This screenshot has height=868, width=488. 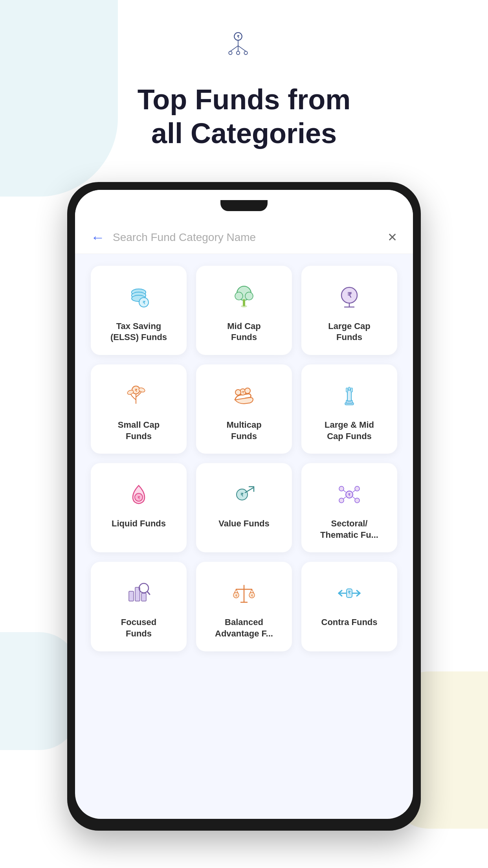 I want to click on fund-label-tax-saving: Tax Saving(ELSS) Funds, so click(x=139, y=332).